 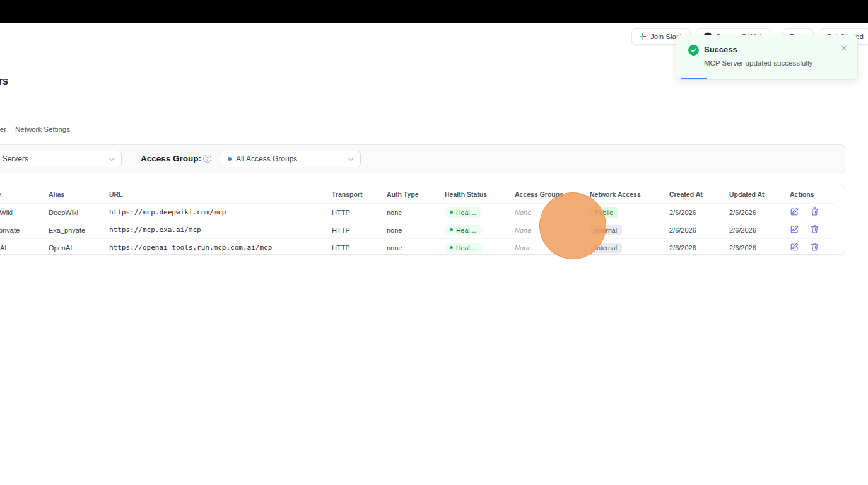 I want to click on cell-name: Exa_private, so click(x=24, y=230).